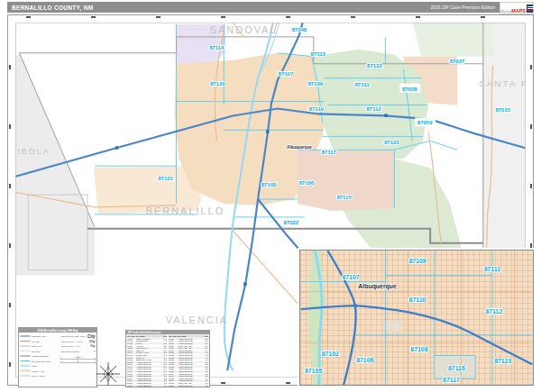  Describe the element at coordinates (270, 17) in the screenshot. I see `grid-ticks-top` at that location.